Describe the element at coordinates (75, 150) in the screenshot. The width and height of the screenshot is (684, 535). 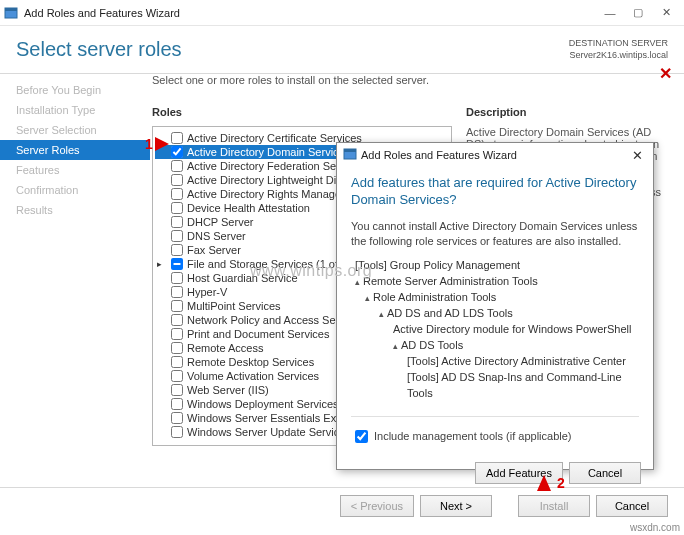
I see `nav-item-server-roles: Server Roles` at that location.